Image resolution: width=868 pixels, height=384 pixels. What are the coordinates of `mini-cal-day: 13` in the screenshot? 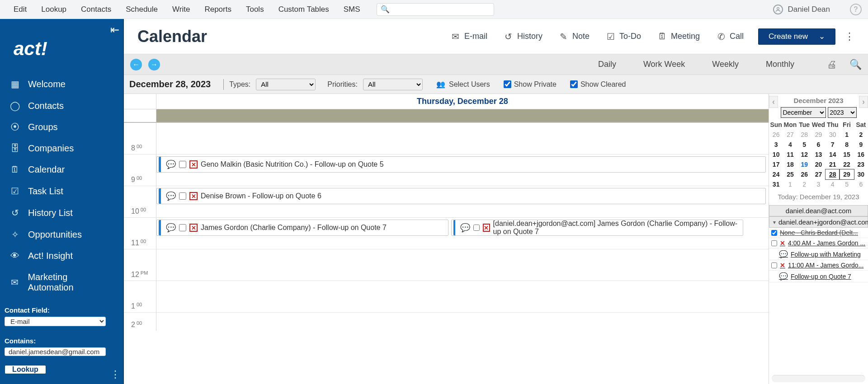 It's located at (818, 155).